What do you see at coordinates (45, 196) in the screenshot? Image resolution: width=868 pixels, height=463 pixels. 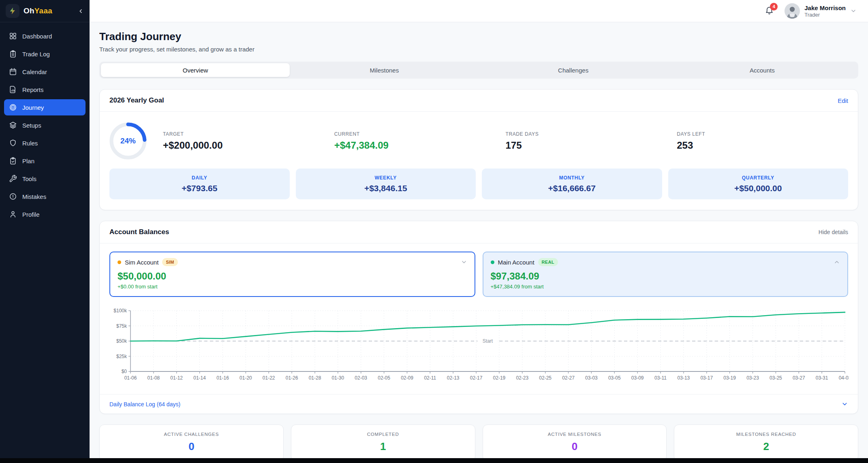 I see `sidebar-item-mistakes: Mistakes` at bounding box center [45, 196].